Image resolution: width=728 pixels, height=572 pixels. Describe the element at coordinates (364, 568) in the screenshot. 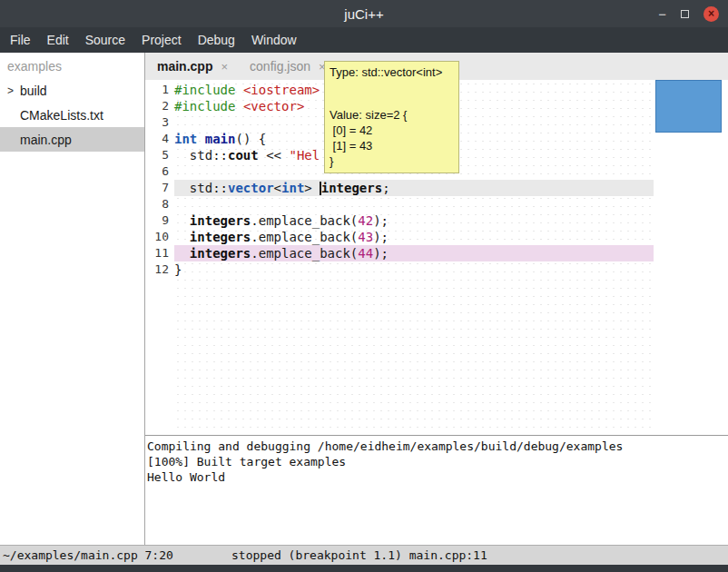

I see `bottom-strip` at that location.